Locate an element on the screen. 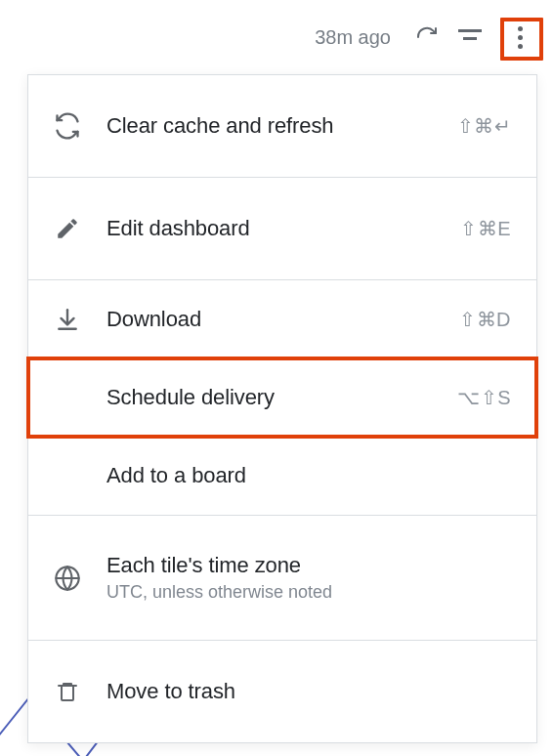 The height and width of the screenshot is (756, 553). callout-highlight is located at coordinates (522, 39).